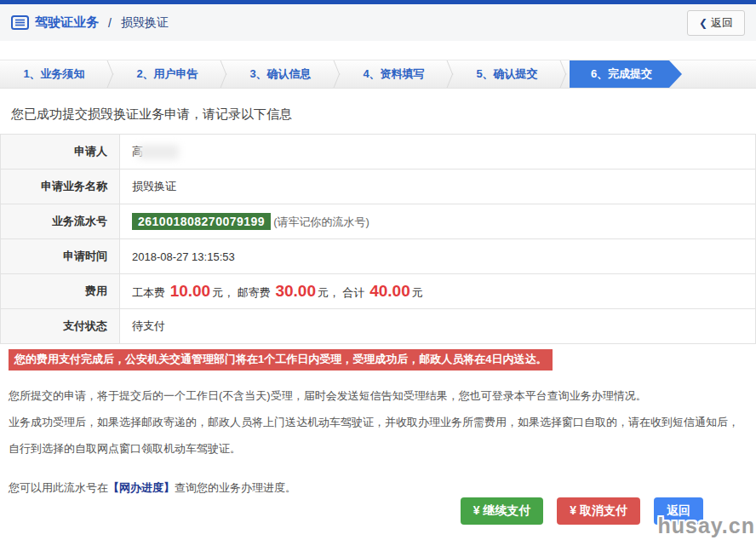  I want to click on progress-note-suffix: 查询您的业务办理进度。, so click(235, 487).